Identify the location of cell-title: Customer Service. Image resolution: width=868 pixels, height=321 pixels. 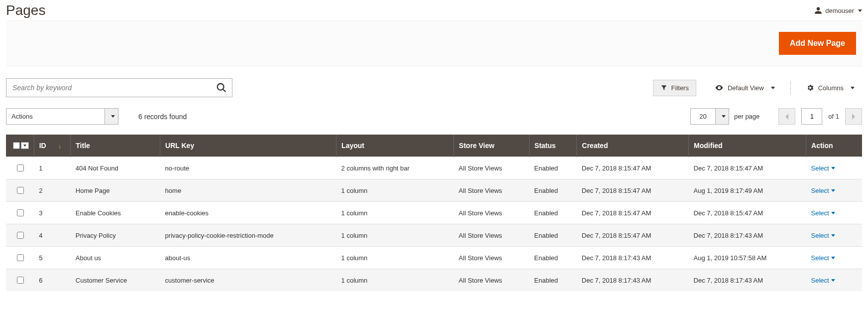
(115, 280).